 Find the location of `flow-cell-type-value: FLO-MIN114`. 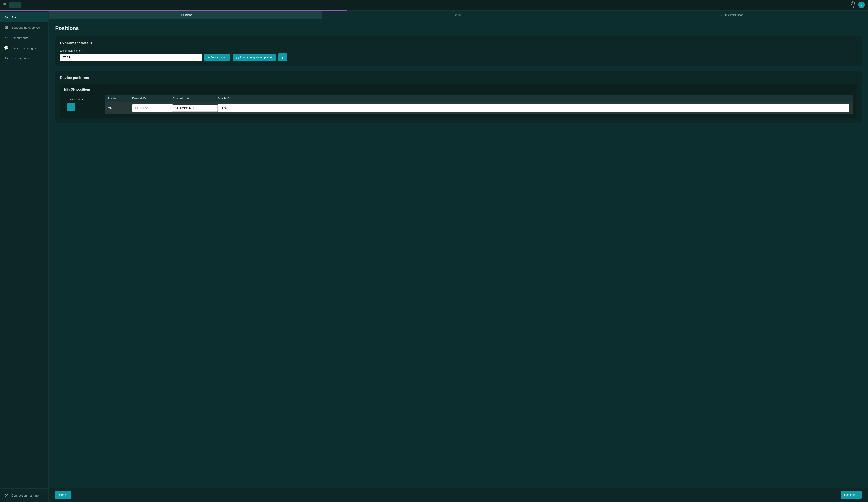

flow-cell-type-value: FLO-MIN114 is located at coordinates (184, 108).